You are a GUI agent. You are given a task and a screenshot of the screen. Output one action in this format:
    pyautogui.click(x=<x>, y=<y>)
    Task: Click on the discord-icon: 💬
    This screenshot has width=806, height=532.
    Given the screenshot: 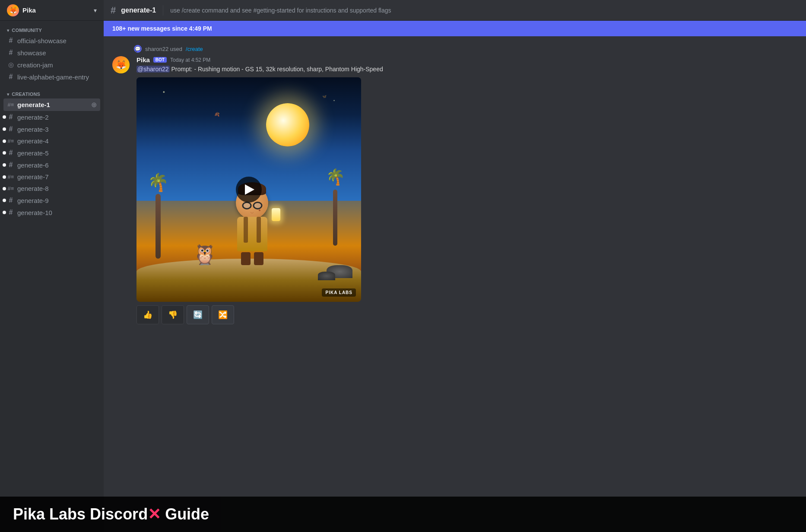 What is the action you would take?
    pyautogui.click(x=138, y=49)
    